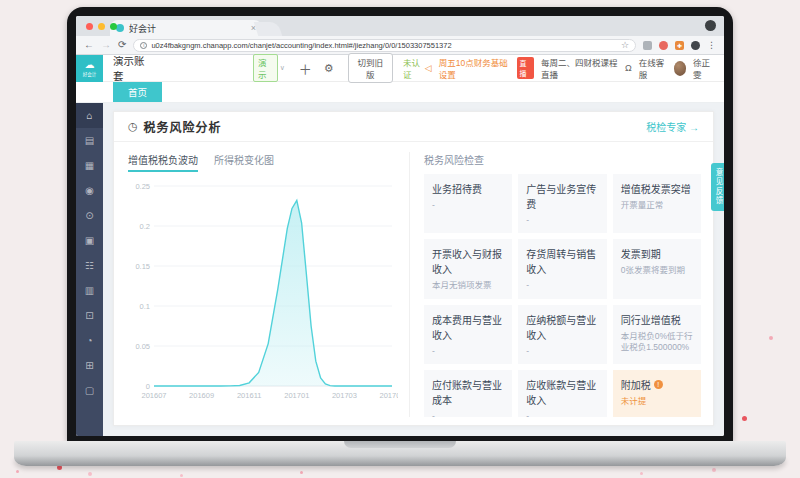 This screenshot has width=800, height=478. I want to click on svg-text: 201703, so click(344, 396).